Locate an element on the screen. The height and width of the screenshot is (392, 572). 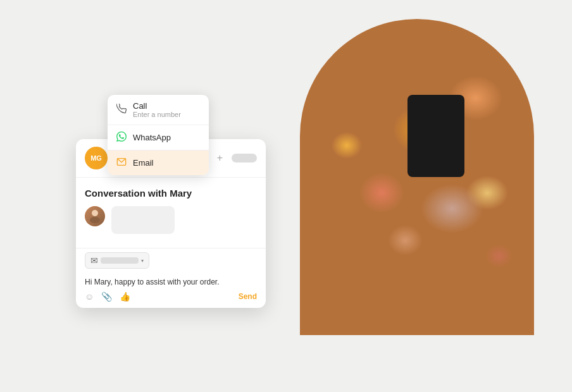
message-avatar-inner is located at coordinates (95, 216).